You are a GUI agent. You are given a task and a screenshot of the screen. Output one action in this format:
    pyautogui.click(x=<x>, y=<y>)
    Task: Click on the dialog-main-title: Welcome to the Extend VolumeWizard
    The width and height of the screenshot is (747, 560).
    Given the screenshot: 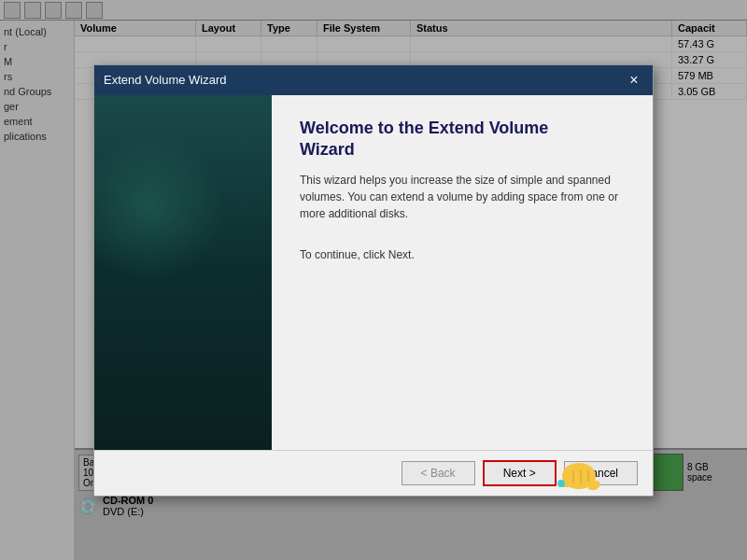 What is the action you would take?
    pyautogui.click(x=462, y=140)
    